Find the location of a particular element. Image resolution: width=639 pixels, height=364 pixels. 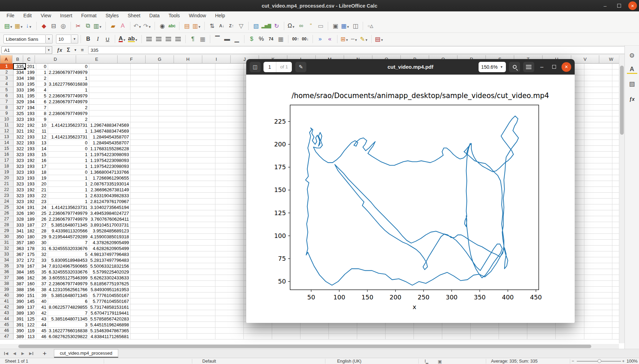

cell-V43 is located at coordinates (598, 313).